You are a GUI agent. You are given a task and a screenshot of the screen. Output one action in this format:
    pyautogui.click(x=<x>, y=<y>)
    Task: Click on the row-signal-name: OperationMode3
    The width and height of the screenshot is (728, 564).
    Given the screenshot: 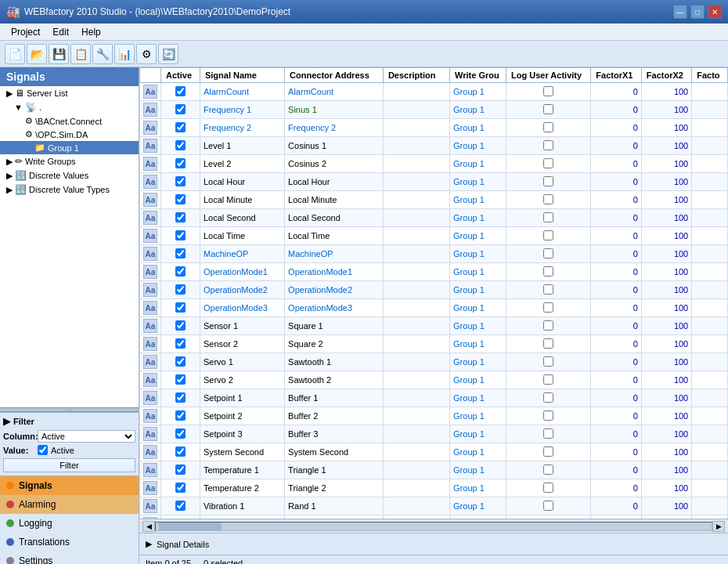 What is the action you would take?
    pyautogui.click(x=242, y=309)
    